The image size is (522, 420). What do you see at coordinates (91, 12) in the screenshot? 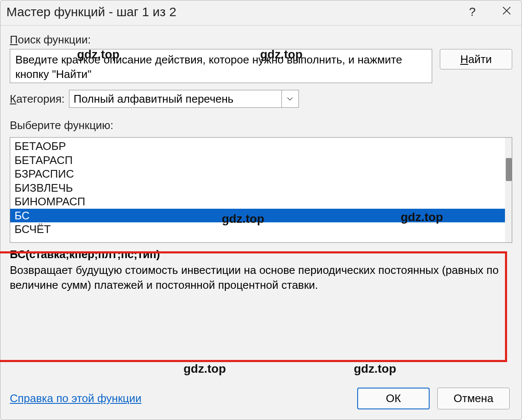
I see `dialog-title: Мастер функций - шаг 1 из 2` at bounding box center [91, 12].